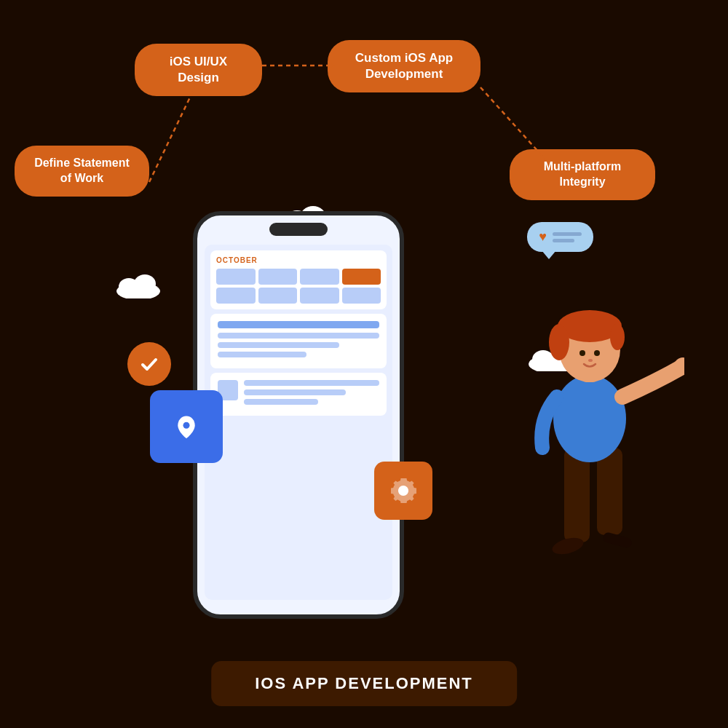 This screenshot has width=728, height=728. Describe the element at coordinates (298, 229) in the screenshot. I see `phone-notch` at that location.